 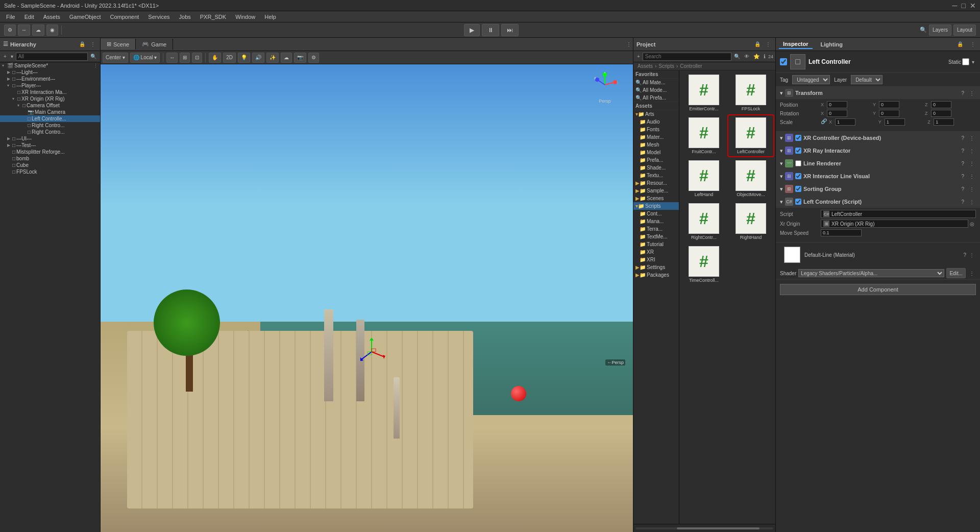 What do you see at coordinates (50, 145) in the screenshot?
I see `tree-item-test: ▶ □ ---Test---` at bounding box center [50, 145].